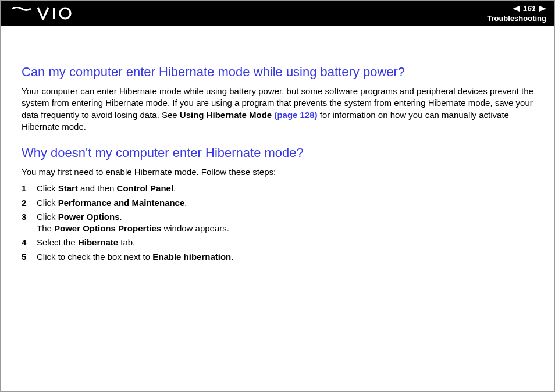 Image resolution: width=555 pixels, height=392 pixels. Describe the element at coordinates (278, 172) in the screenshot. I see `section2-intro: You may first need to enable Hibernate m…` at that location.